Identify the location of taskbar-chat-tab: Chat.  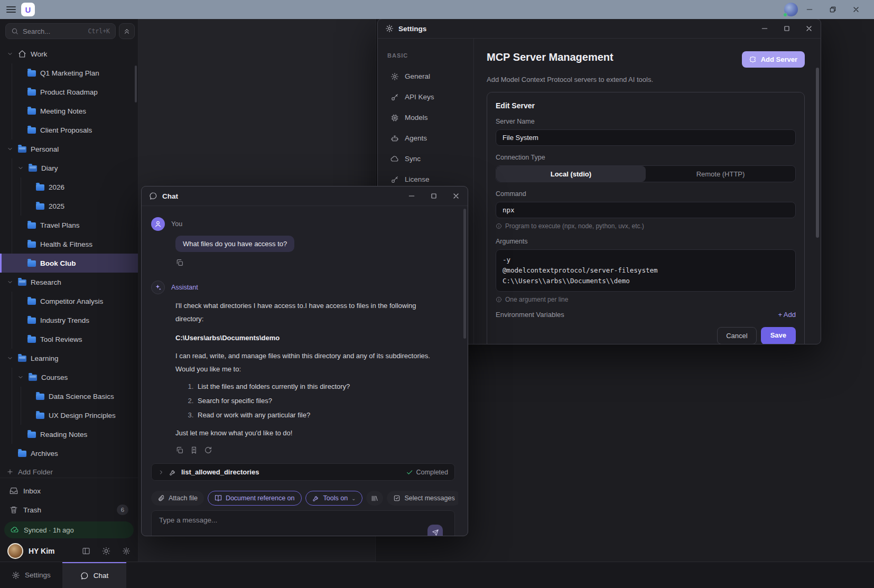
(95, 575).